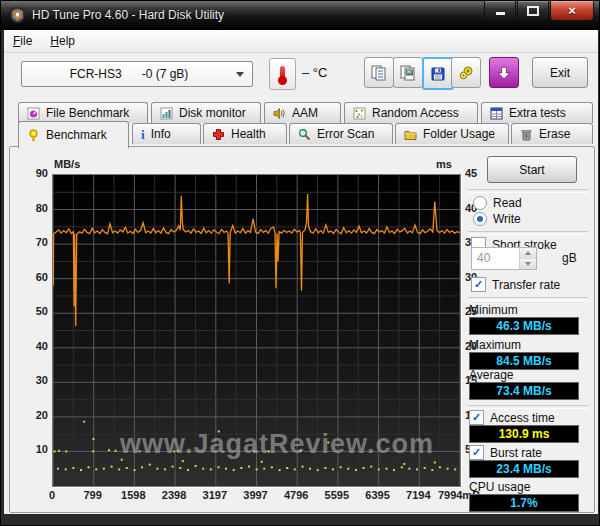  I want to click on x-tick-label: 1598, so click(133, 495).